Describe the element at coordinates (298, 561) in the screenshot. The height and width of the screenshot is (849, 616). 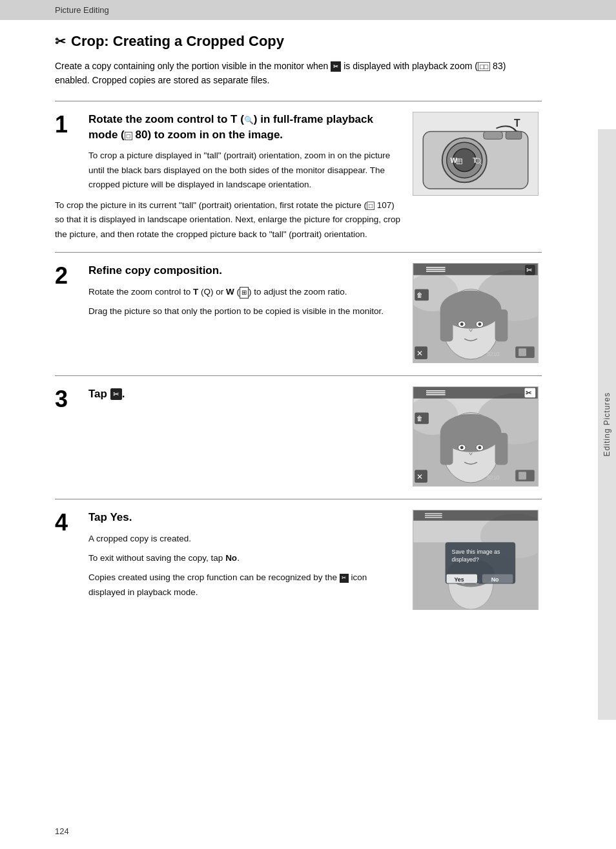
I see `step-4-row: 4 Tap Yes. A cropped copy is created. To…` at that location.